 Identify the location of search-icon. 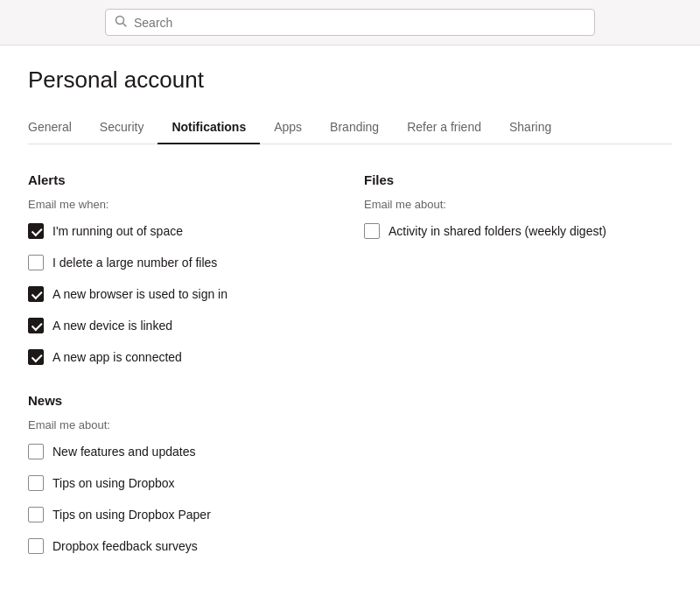
(121, 23).